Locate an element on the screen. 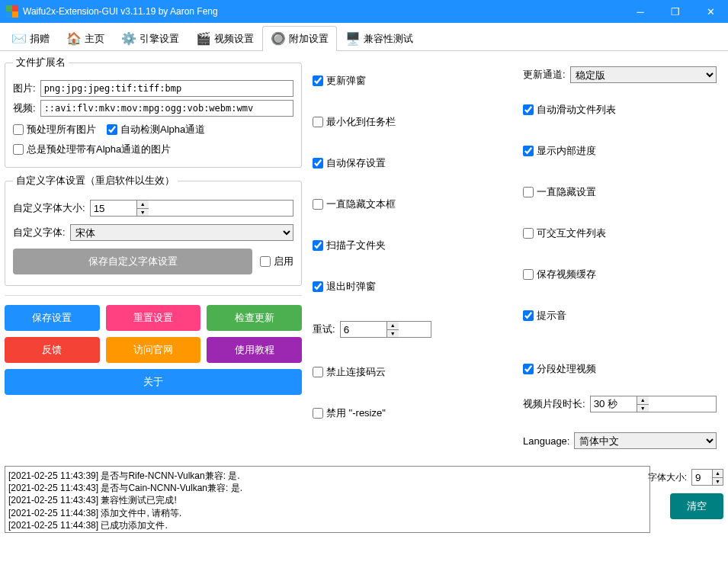 This screenshot has width=728, height=568. log-font-size-label: 字体大小: is located at coordinates (668, 477).